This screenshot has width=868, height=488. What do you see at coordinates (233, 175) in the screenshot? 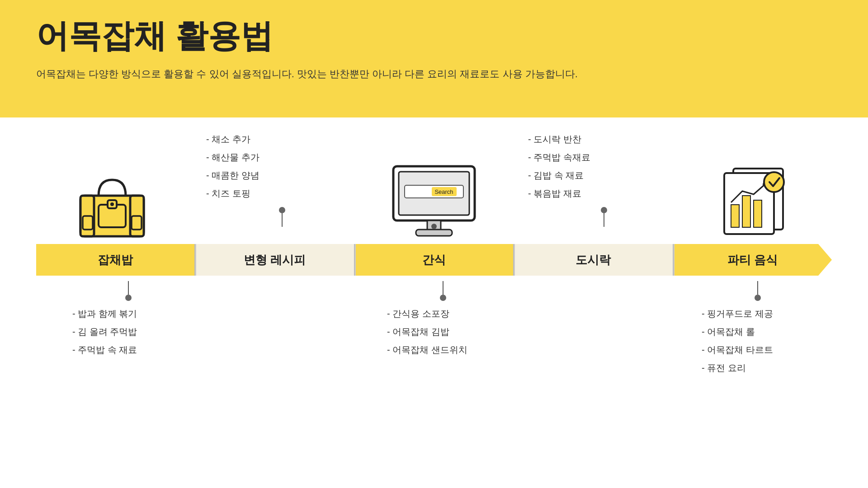
I see `bullet-item: 매콤한 양념` at bounding box center [233, 175].